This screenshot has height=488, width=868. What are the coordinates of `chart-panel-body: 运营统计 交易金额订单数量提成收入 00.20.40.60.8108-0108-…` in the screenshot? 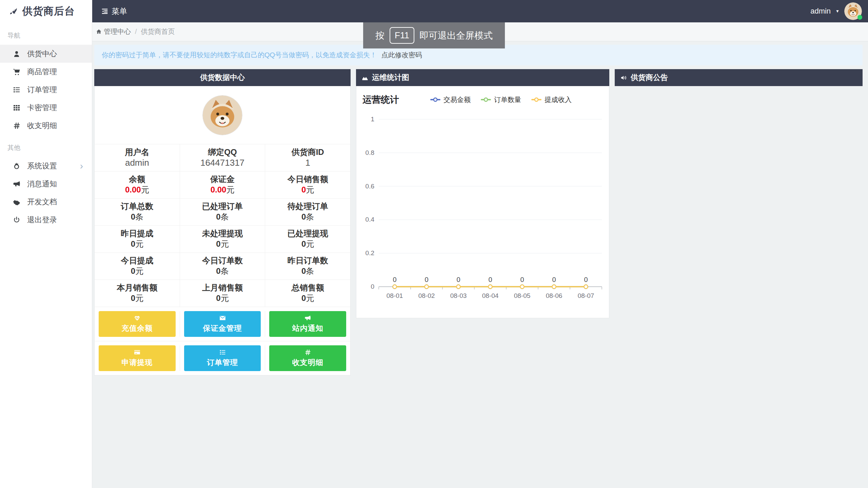 It's located at (483, 202).